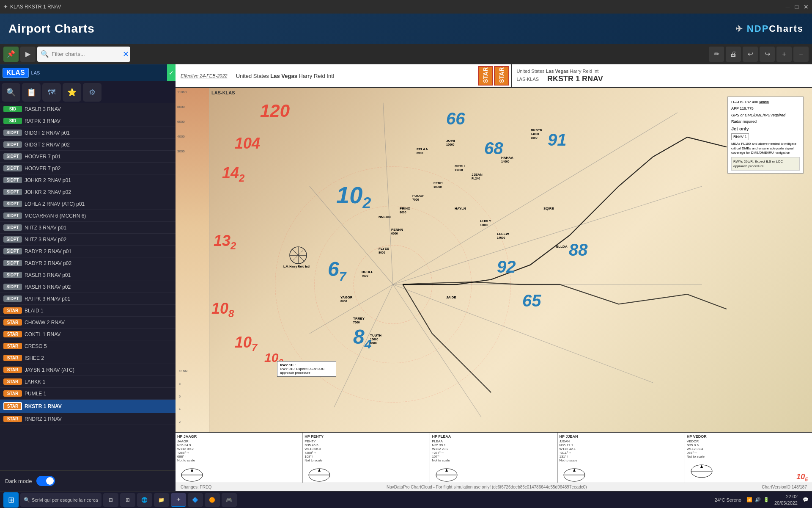 This screenshot has height=508, width=812. Describe the element at coordinates (61, 500) in the screenshot. I see `taskbar-search: 🔍 Scrivi qui per eseguire la ricerca` at that location.